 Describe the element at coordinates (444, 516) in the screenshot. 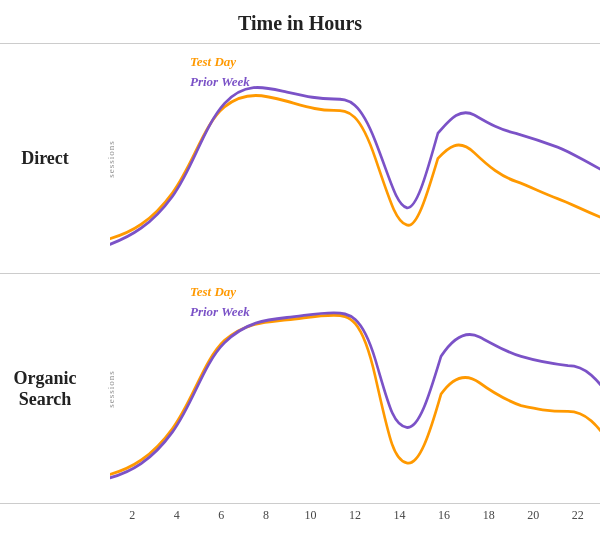

I see `x-tick: 16` at that location.